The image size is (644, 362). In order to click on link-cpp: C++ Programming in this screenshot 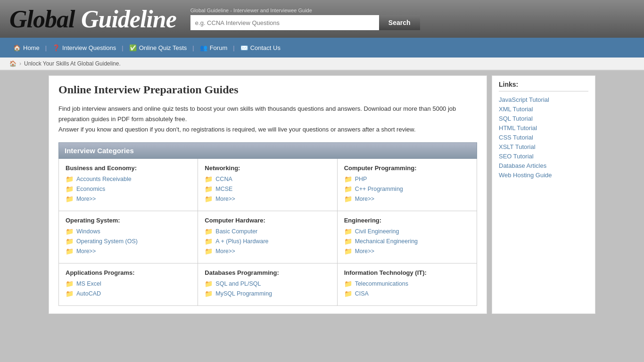, I will do `click(379, 189)`.